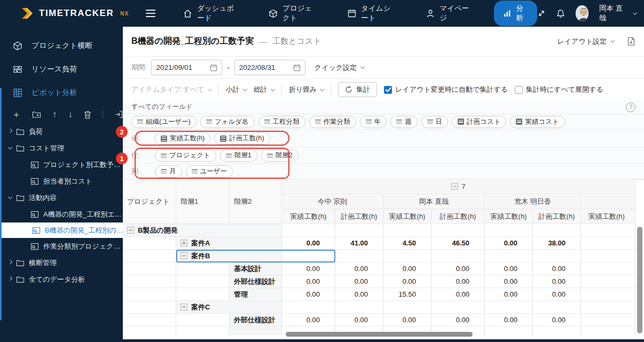 Image resolution: width=644 pixels, height=342 pixels. Describe the element at coordinates (435, 122) in the screenshot. I see `field-chip: 日` at that location.